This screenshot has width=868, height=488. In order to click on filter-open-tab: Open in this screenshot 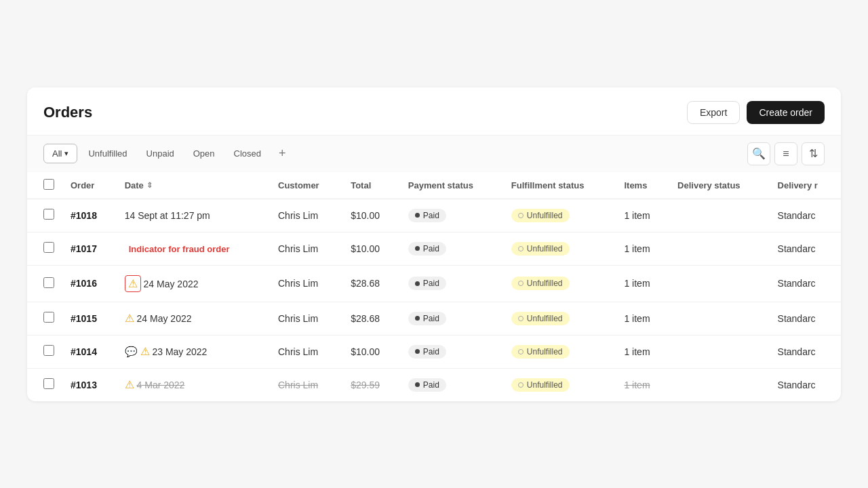, I will do `click(204, 153)`.